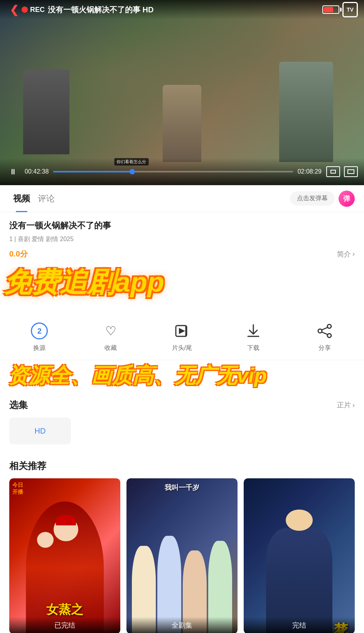  Describe the element at coordinates (28, 466) in the screenshot. I see `recommend-title: 相关推荐` at that location.